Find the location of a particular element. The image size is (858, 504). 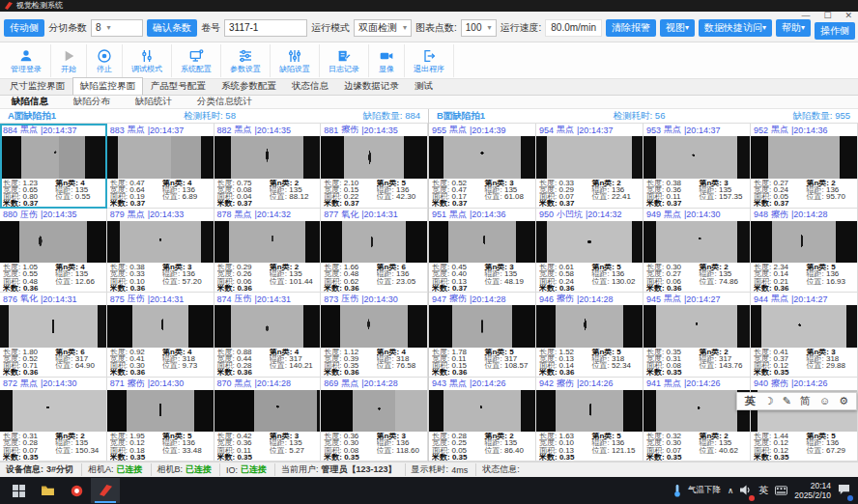

defect-cell: 945 黑点 |20:14:27 长度: 0.35 宽度: 0.31 面积: 0… is located at coordinates (698, 335).